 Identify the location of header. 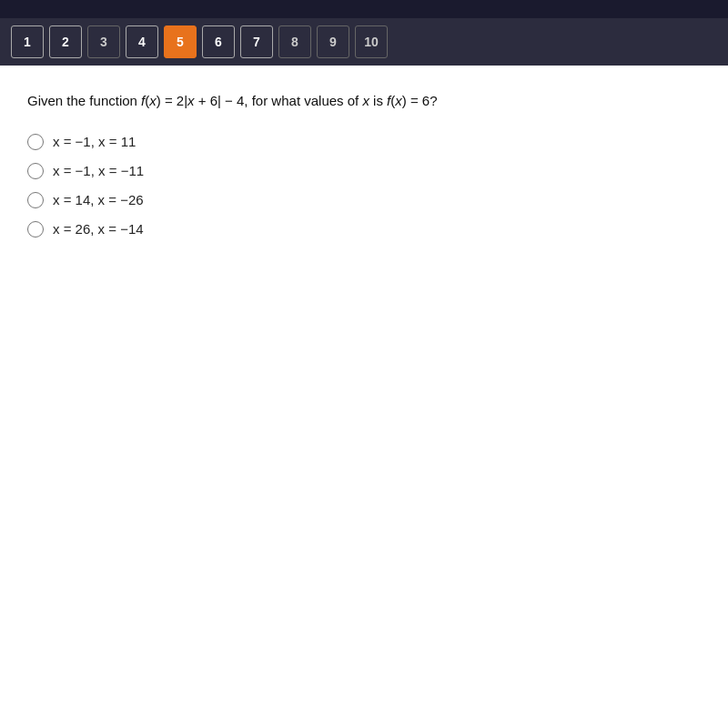
(364, 9).